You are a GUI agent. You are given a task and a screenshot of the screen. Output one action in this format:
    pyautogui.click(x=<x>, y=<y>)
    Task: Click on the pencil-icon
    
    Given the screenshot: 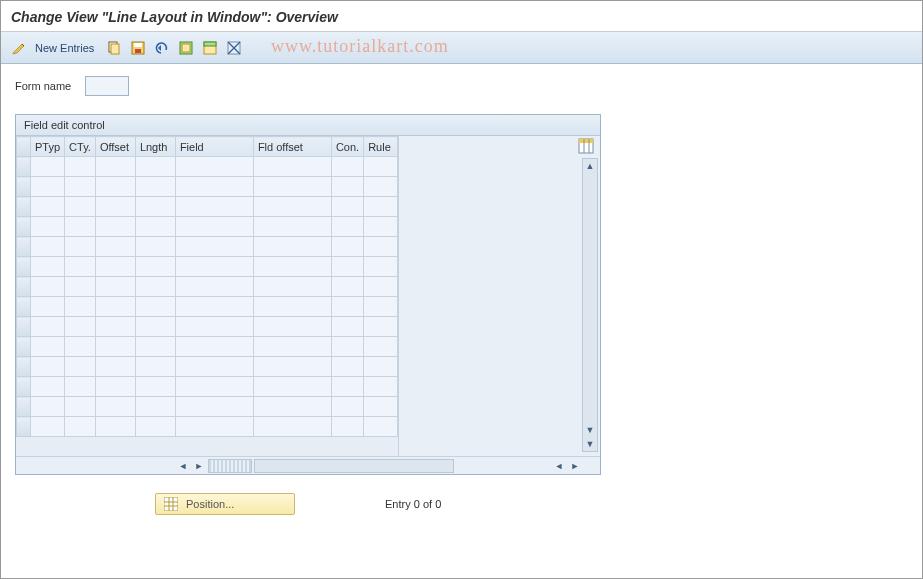 What is the action you would take?
    pyautogui.click(x=19, y=48)
    